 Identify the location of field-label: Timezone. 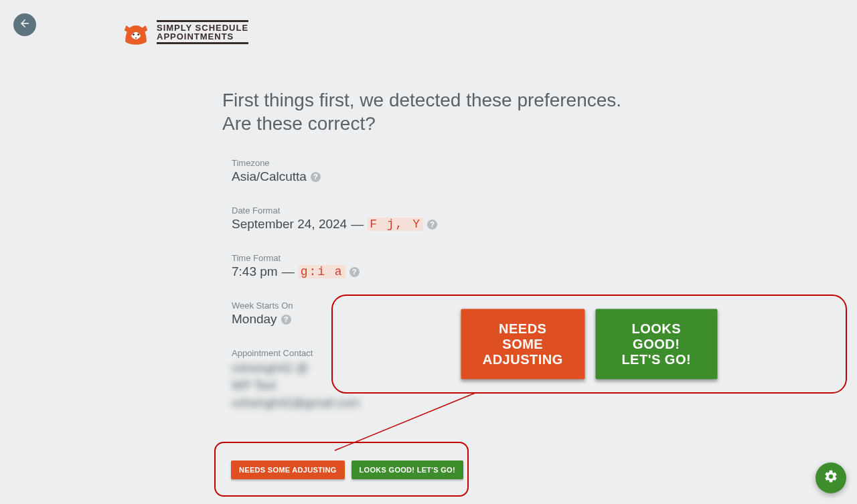
(419, 163).